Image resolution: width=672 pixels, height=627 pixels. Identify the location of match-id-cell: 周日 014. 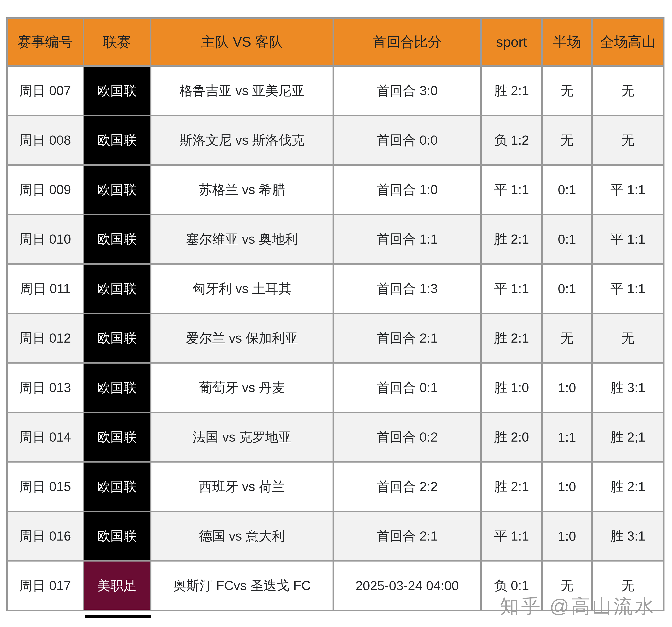
(45, 437).